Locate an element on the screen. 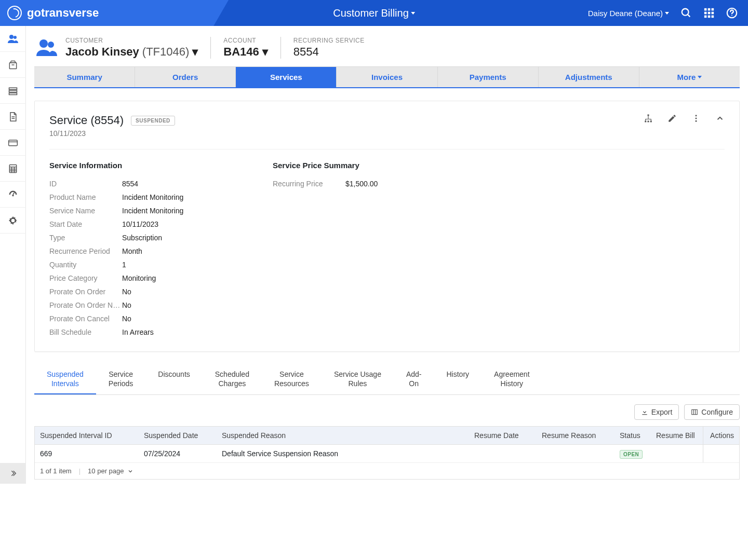  sub-tab: AgreementHistory is located at coordinates (512, 379).